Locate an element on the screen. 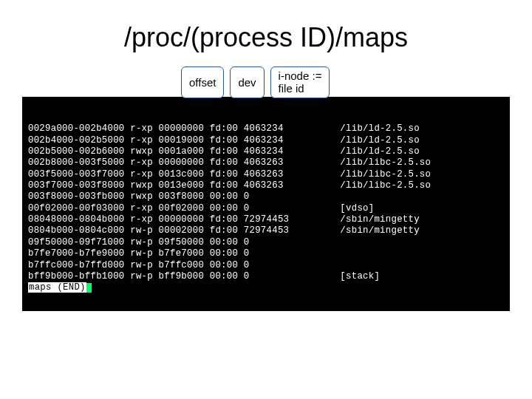  label-offset: offset is located at coordinates (202, 83).